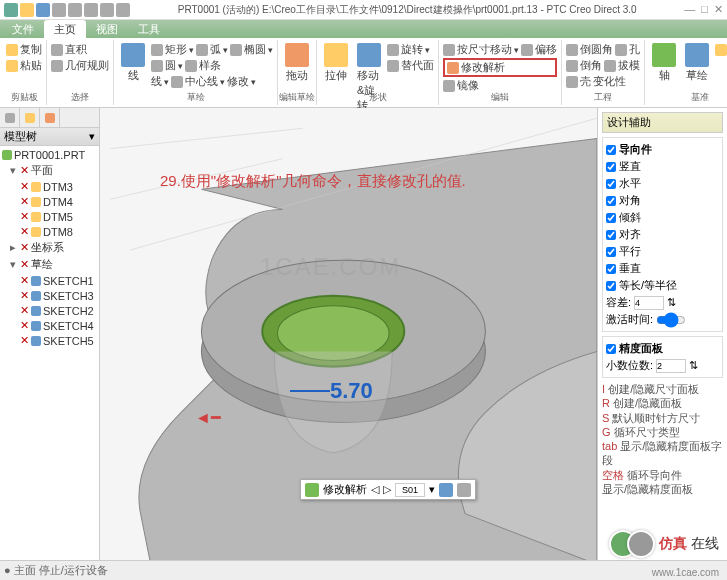  Describe the element at coordinates (50, 216) in the screenshot. I see `tree-dtm5: ✕DTM5` at that location.